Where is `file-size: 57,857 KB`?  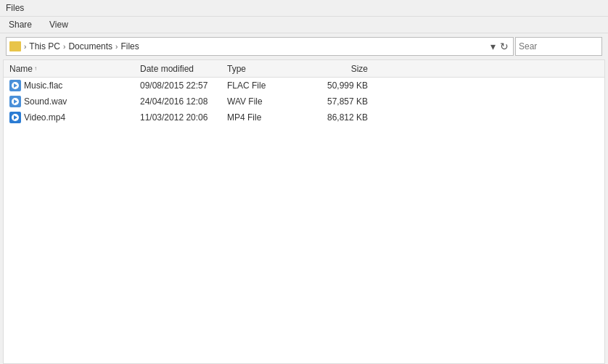
file-size: 57,857 KB is located at coordinates (341, 102).